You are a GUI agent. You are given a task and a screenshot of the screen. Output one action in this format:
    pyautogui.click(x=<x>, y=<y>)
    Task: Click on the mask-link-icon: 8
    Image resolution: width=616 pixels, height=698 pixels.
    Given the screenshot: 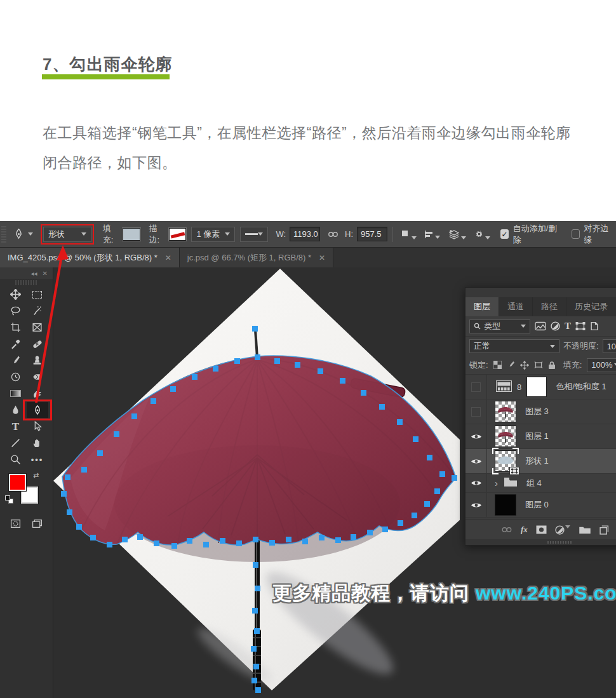 What is the action you would take?
    pyautogui.click(x=519, y=387)
    